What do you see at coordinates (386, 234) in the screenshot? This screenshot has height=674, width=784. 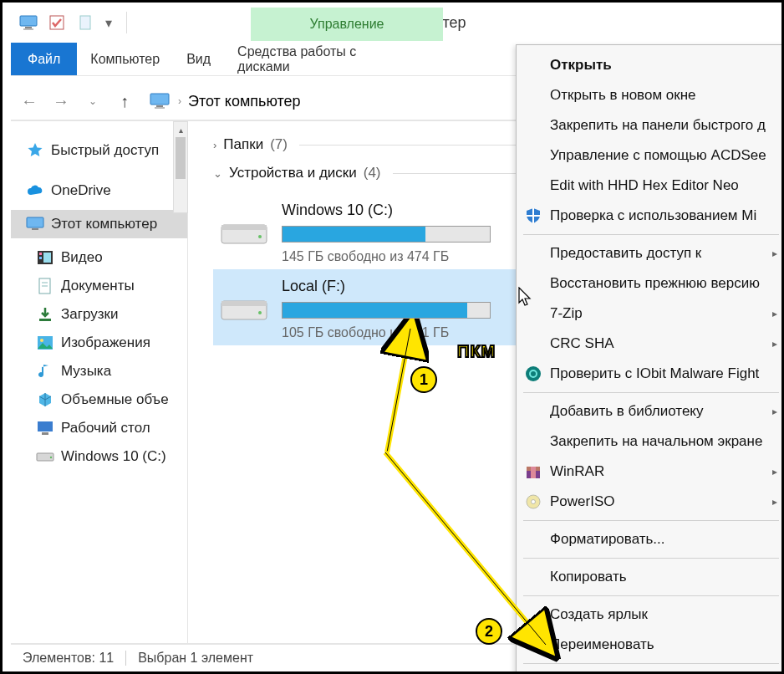 I see `capacity-bar` at bounding box center [386, 234].